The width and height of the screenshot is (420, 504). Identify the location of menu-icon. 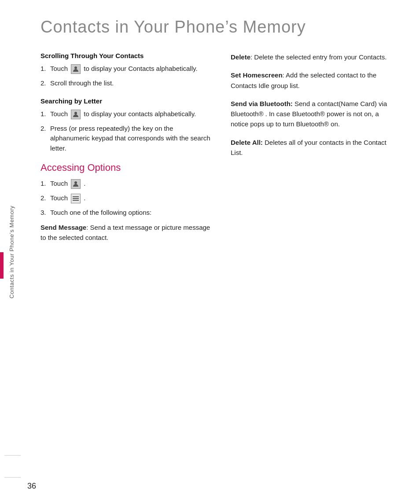
(76, 199).